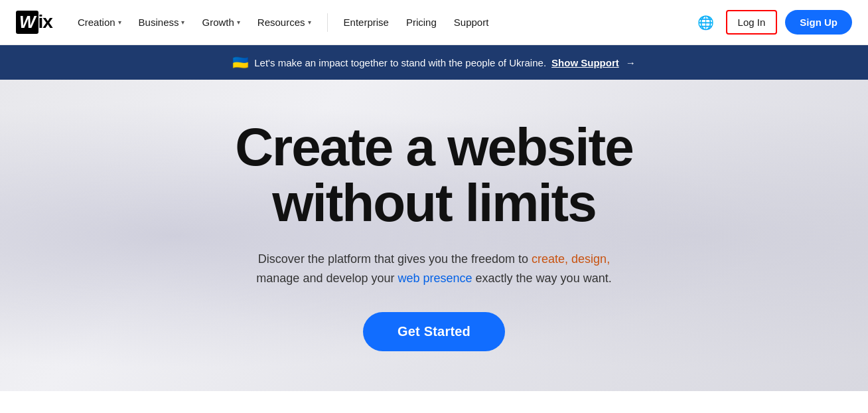 This screenshot has height=413, width=868. I want to click on show-support-link: Show Support, so click(585, 62).